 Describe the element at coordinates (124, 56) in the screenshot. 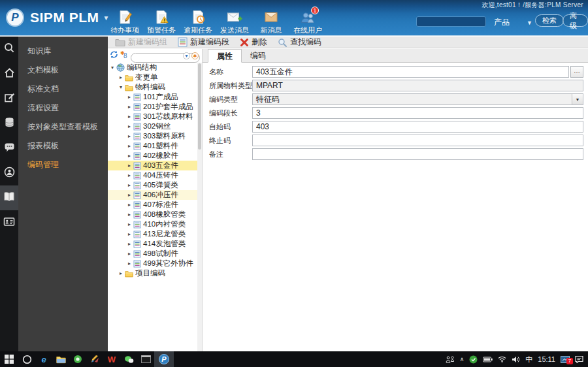

I see `expand-levels-icon: ✱8` at that location.